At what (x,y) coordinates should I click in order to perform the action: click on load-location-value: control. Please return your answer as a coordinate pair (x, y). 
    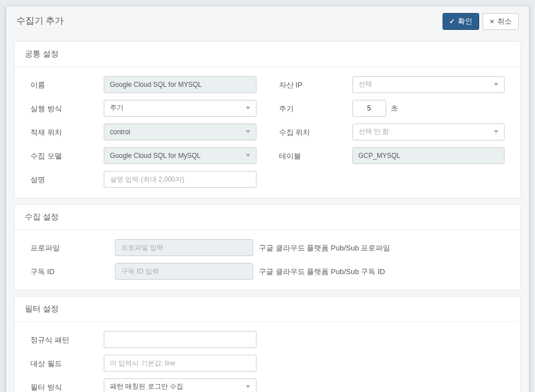
    Looking at the image, I should click on (120, 132).